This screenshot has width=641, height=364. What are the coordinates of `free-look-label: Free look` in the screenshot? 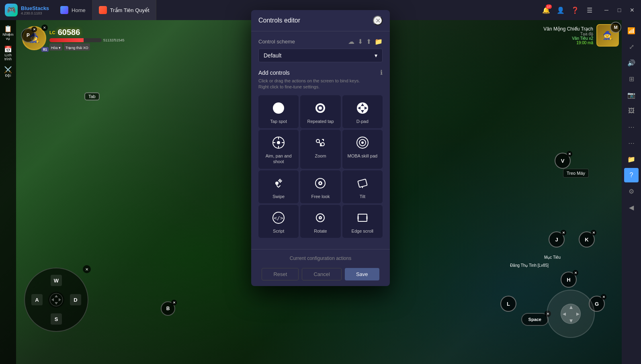 It's located at (321, 196).